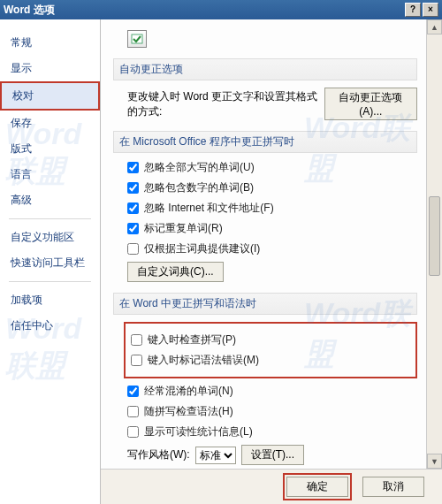  What do you see at coordinates (137, 39) in the screenshot?
I see `proofing-icon` at bounding box center [137, 39].